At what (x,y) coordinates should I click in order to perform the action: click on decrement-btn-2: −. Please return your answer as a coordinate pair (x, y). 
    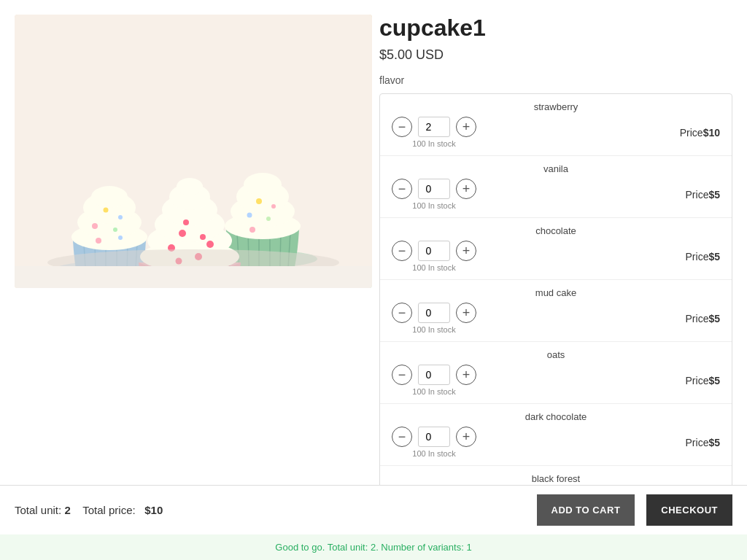
    Looking at the image, I should click on (402, 251).